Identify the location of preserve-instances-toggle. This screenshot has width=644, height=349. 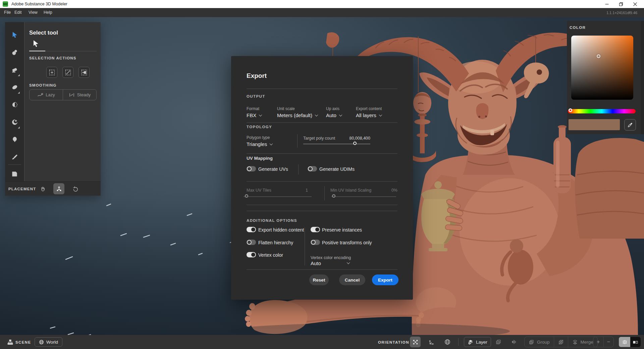
(315, 230).